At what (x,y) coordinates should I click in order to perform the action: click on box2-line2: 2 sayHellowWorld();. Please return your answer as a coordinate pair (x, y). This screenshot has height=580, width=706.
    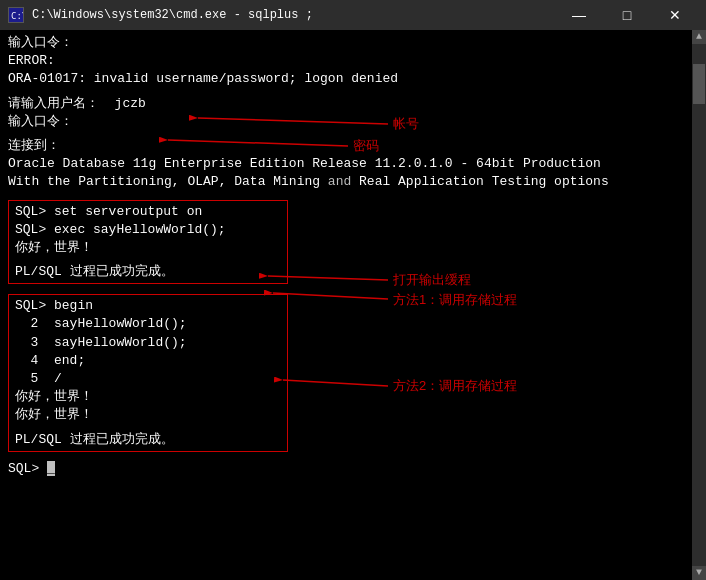
    Looking at the image, I should click on (148, 324).